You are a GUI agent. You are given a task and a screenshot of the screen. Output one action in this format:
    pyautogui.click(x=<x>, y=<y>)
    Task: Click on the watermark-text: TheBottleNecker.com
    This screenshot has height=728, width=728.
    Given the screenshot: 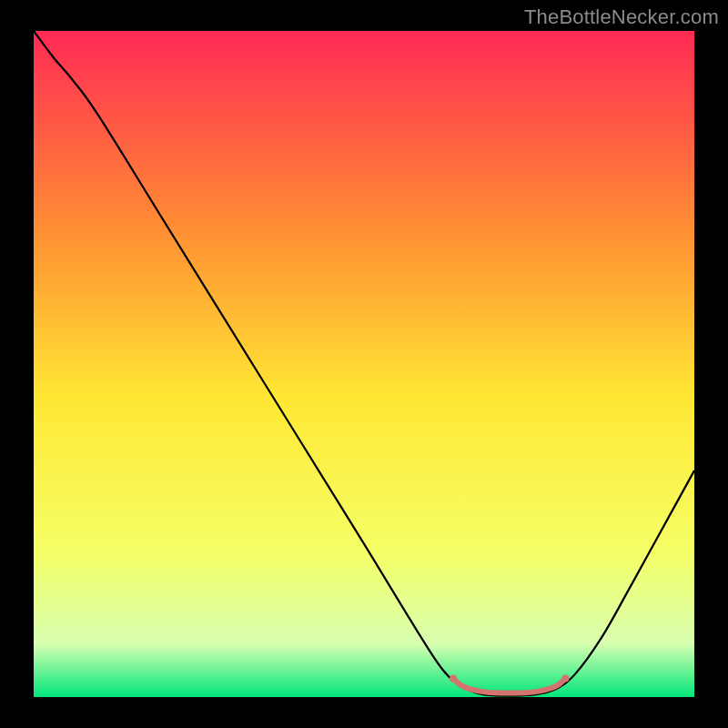 What is the action you would take?
    pyautogui.click(x=622, y=17)
    